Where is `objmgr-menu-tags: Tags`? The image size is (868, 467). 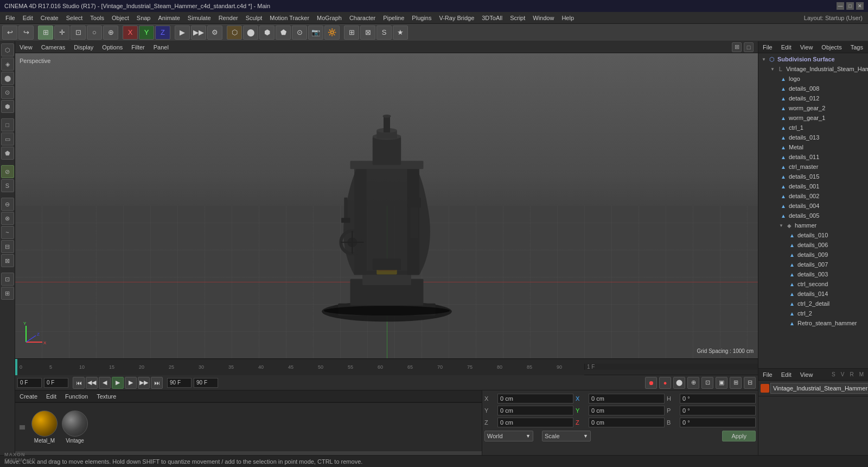 objmgr-menu-tags: Tags is located at coordinates (857, 47).